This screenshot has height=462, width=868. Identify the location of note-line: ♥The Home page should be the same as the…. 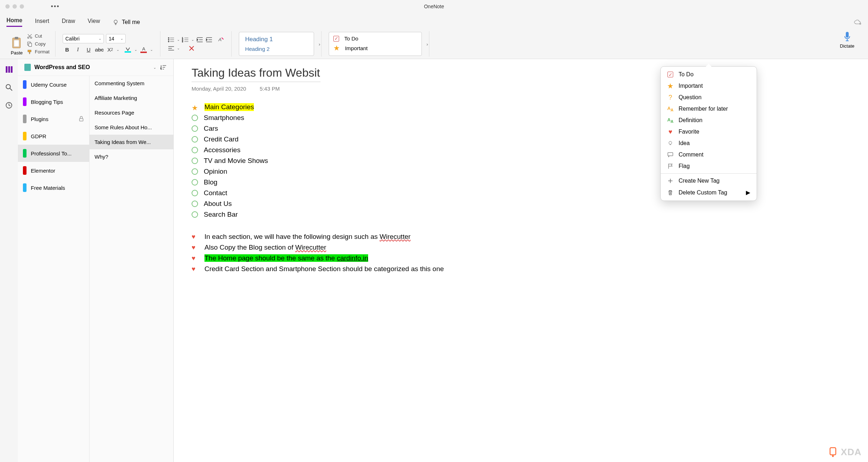
(521, 258).